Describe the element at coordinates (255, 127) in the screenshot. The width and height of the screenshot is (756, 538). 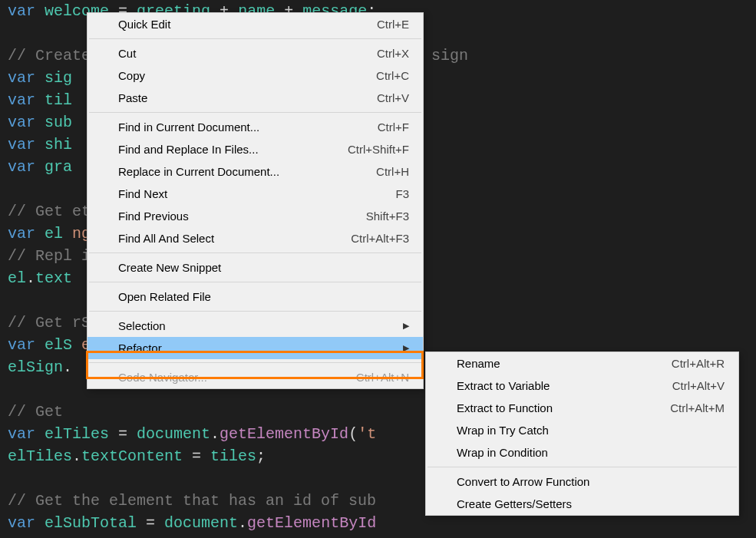
I see `main-menu-item: Find in Current Document...Ctrl+F` at that location.